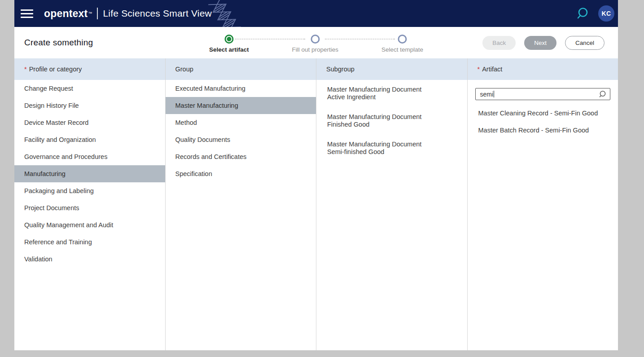 The image size is (644, 357). I want to click on profile-category-item: Design History File, so click(90, 106).